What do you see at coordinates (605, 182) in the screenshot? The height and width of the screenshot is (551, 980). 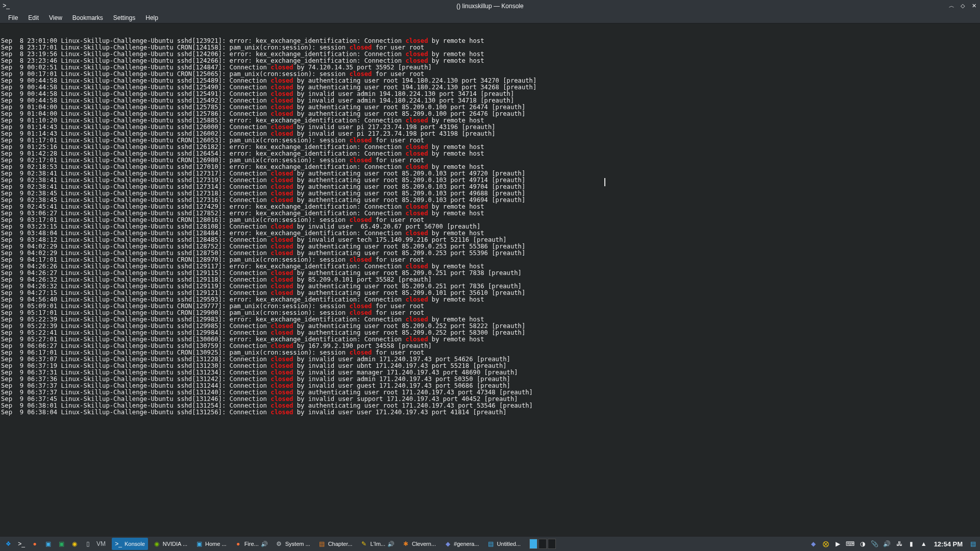 I see `text-cursor` at bounding box center [605, 182].